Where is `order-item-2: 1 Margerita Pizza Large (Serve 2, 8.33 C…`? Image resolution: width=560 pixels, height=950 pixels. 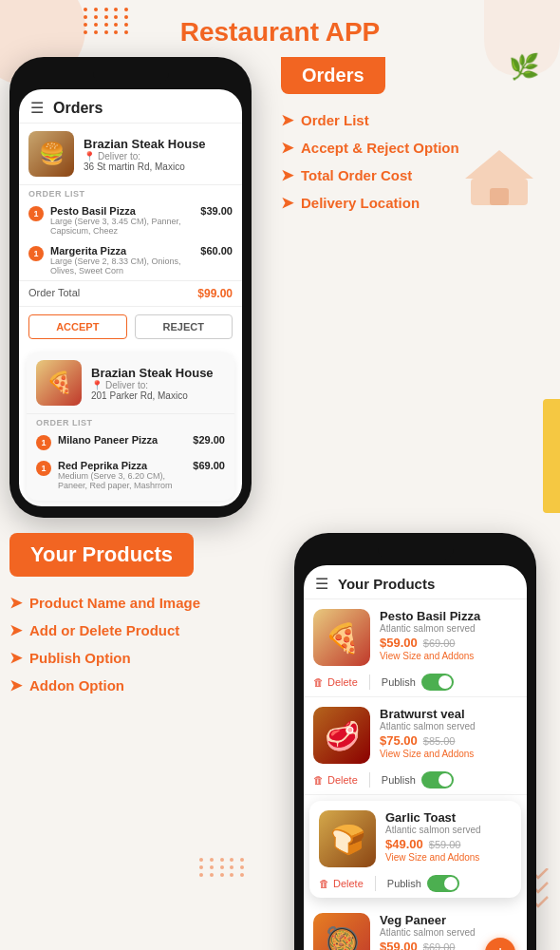 order-item-2: 1 Margerita Pizza Large (Serve 2, 8.33 C… is located at coordinates (131, 260).